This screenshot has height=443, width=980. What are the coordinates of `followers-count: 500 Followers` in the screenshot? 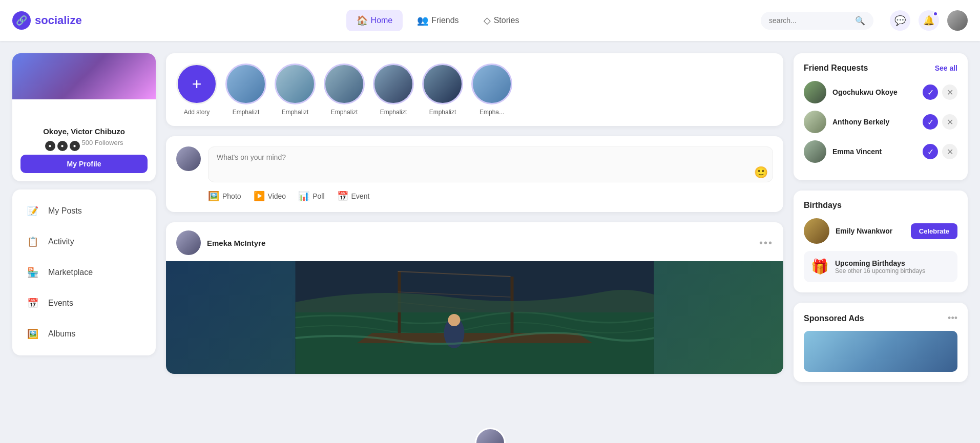 It's located at (102, 142).